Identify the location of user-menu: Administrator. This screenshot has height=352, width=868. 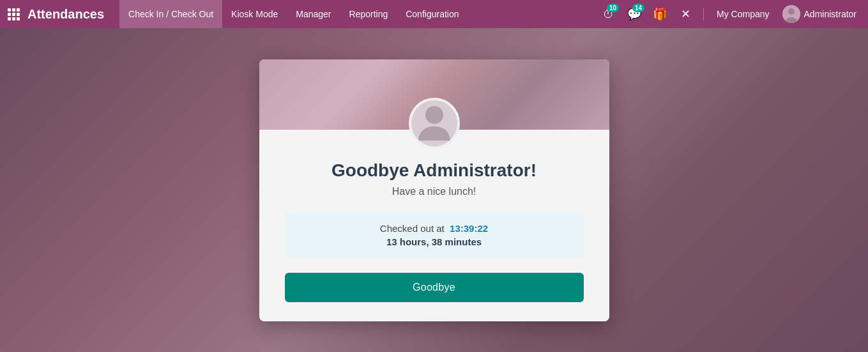
(819, 14).